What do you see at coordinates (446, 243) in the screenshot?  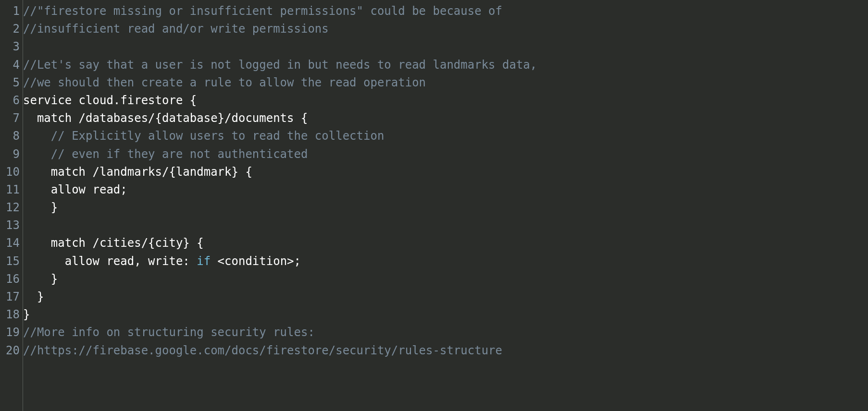 I see `code-line: match /cities/{city} {` at bounding box center [446, 243].